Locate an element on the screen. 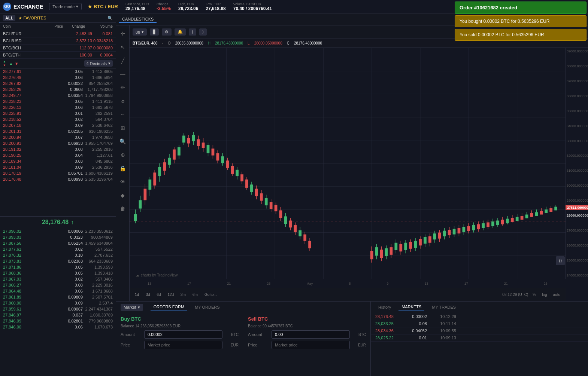 This screenshot has height=376, width=588. tradingview-text: charts by TradingView is located at coordinates (159, 275).